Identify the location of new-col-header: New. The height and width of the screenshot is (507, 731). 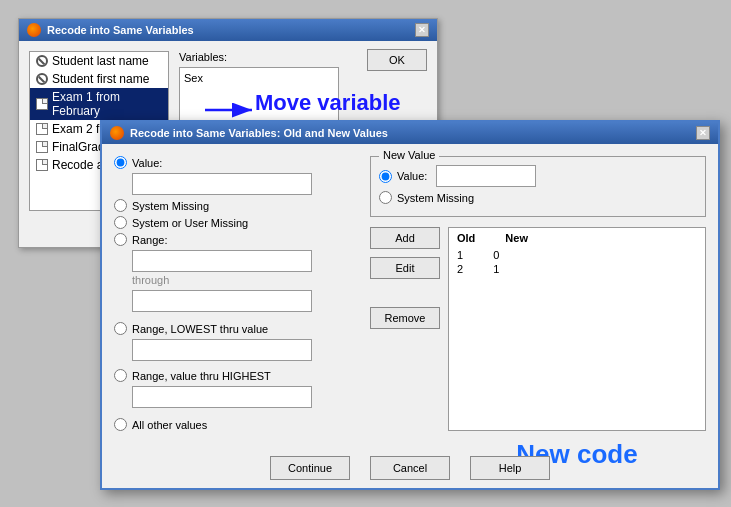
(516, 238).